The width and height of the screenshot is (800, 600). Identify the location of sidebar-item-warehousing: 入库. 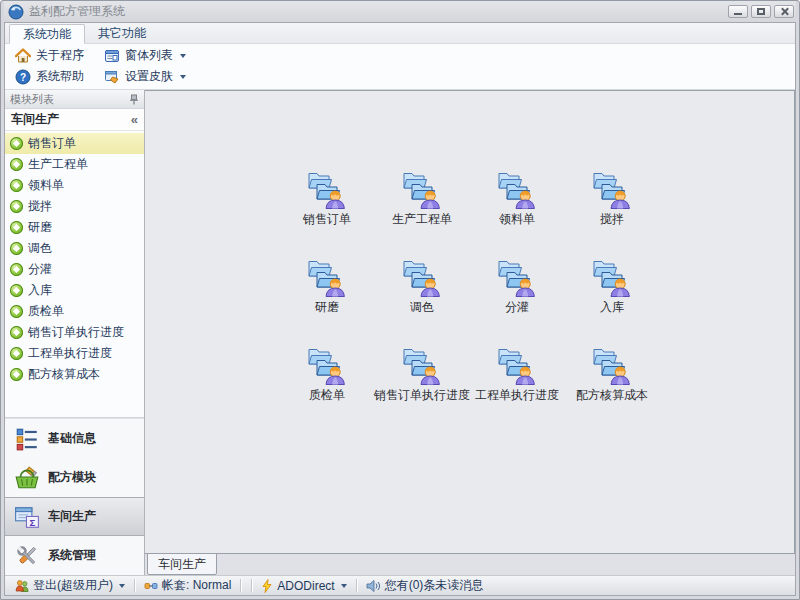
(74, 290).